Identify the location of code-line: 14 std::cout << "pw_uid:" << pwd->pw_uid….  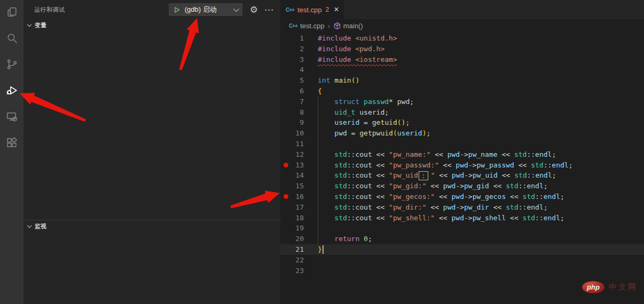
(462, 175).